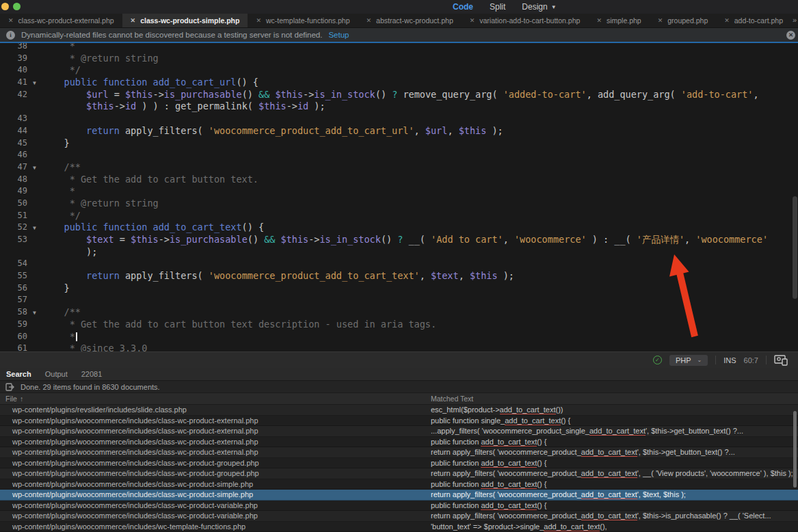 Image resolution: width=798 pixels, height=532 pixels. I want to click on line-number: 46, so click(14, 155).